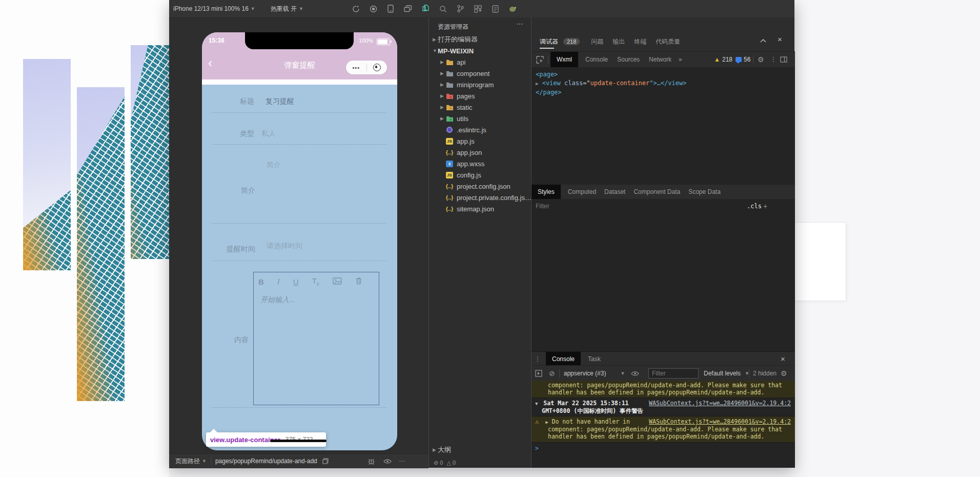  Describe the element at coordinates (704, 192) in the screenshot. I see `tab-scope-data: Scope Data` at that location.